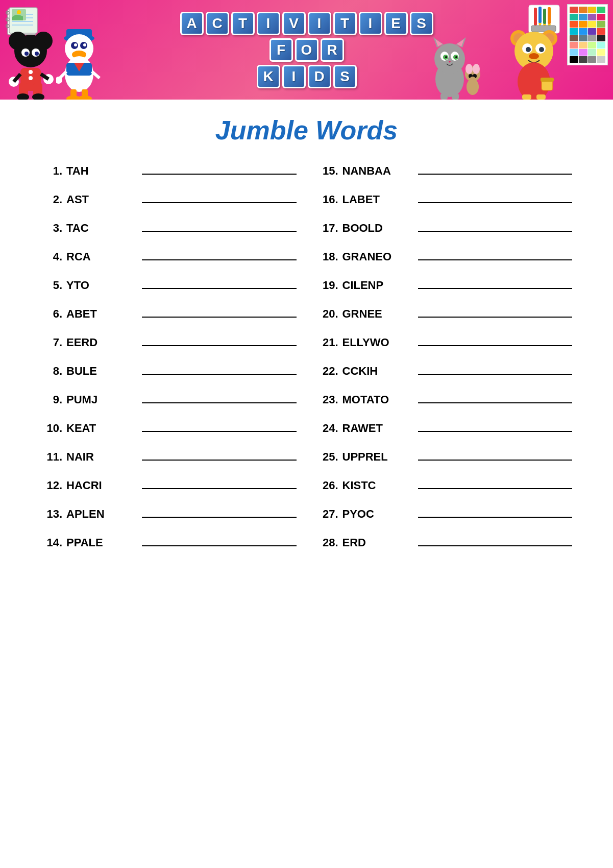 The height and width of the screenshot is (868, 613). What do you see at coordinates (376, 486) in the screenshot?
I see `jumbled-word: KISTC` at bounding box center [376, 486].